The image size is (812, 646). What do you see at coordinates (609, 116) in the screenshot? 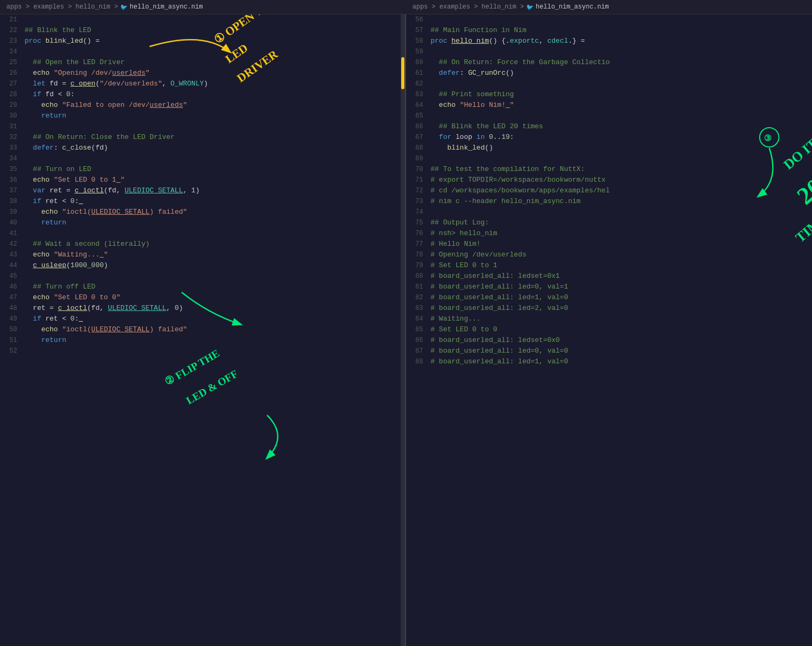
I see `code-line: 65` at bounding box center [609, 116].